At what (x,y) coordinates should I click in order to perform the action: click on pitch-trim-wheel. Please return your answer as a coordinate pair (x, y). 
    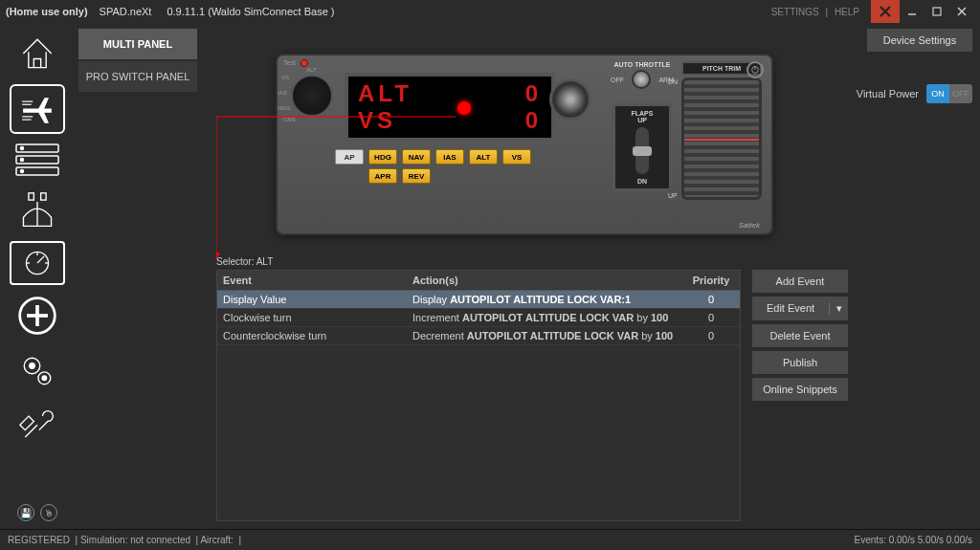
    Looking at the image, I should click on (722, 139).